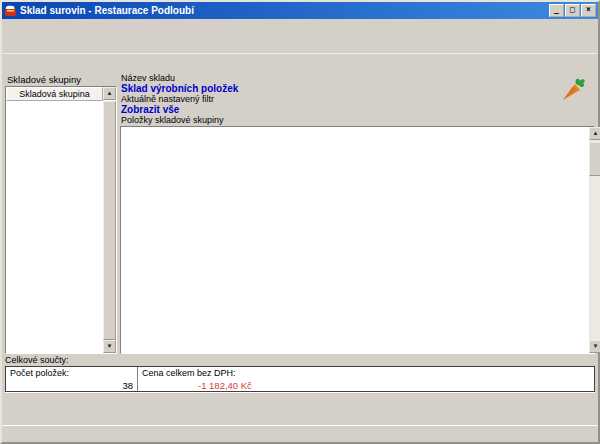 The image size is (600, 444). I want to click on sidebar: Skladové skupiny Skladová skupina ▲ ▼, so click(61, 214).